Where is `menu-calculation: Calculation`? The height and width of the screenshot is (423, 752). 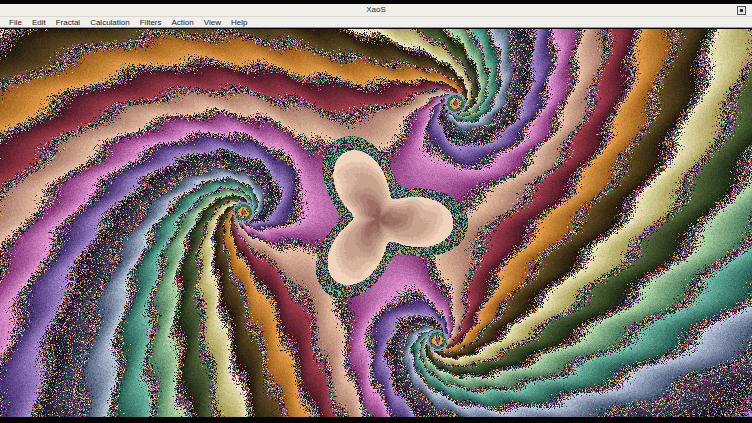 menu-calculation: Calculation is located at coordinates (110, 22).